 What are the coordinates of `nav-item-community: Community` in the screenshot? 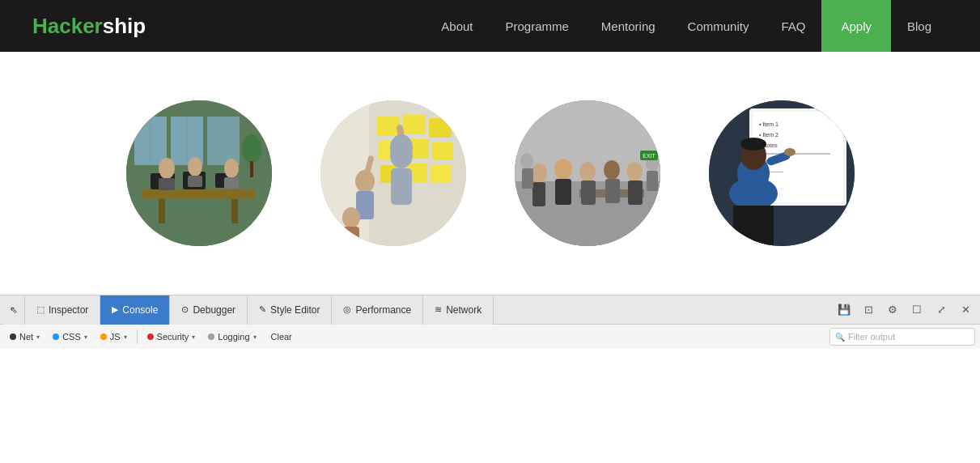 It's located at (719, 26).